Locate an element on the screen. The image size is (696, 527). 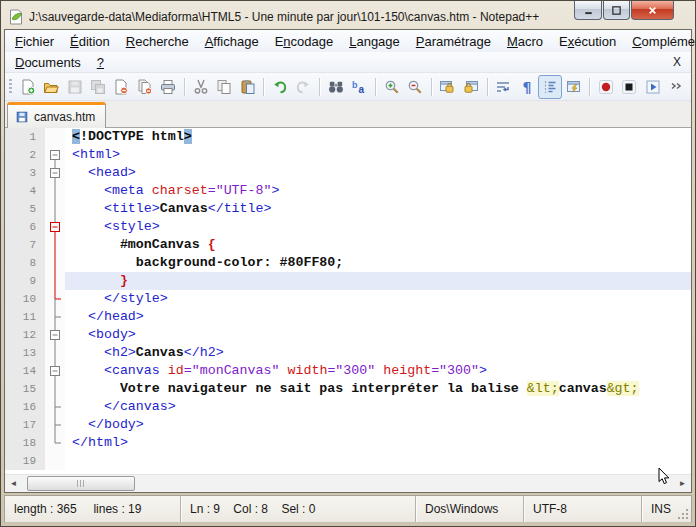
menu-complements: Compléments is located at coordinates (660, 42).